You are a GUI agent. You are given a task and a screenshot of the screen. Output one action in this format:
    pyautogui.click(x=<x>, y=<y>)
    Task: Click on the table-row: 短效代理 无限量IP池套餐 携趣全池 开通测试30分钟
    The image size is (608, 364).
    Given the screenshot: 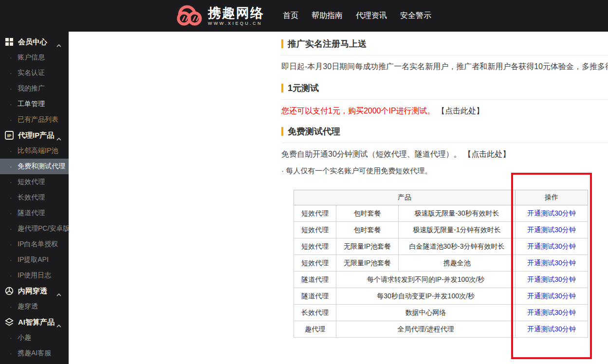 What is the action you would take?
    pyautogui.click(x=441, y=263)
    